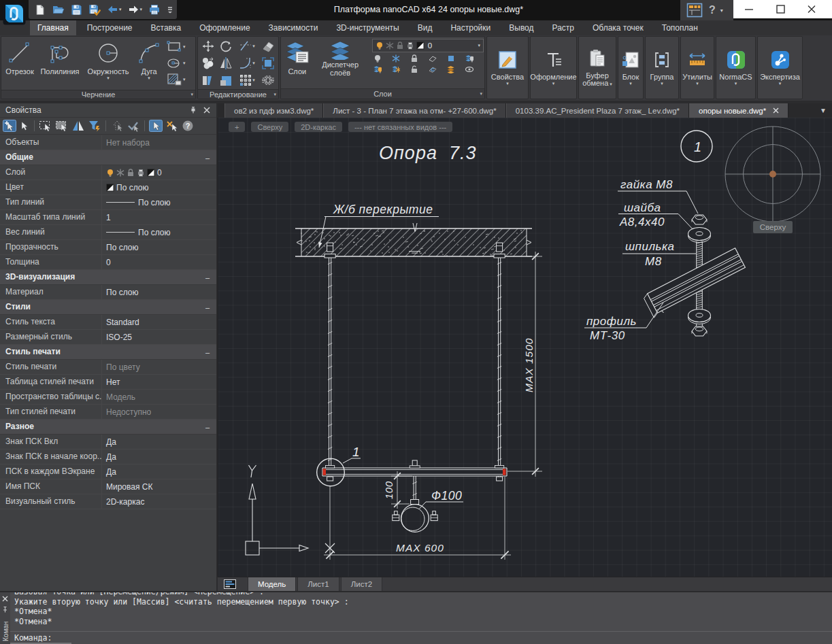  Describe the element at coordinates (159, 173) in the screenshot. I see `property-value: 0` at that location.